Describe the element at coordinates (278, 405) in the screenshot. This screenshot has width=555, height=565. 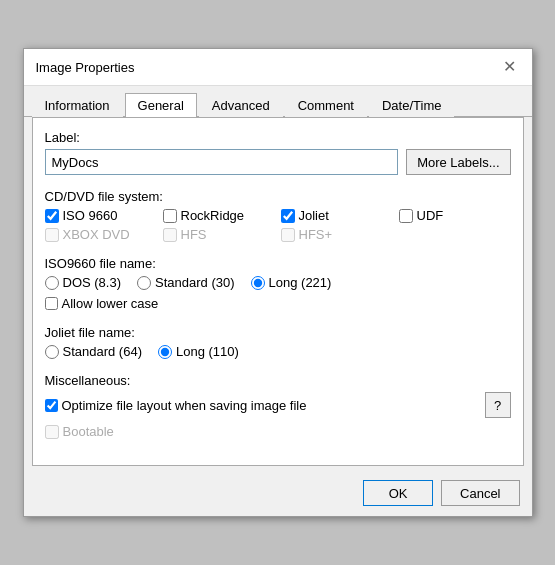
I see `misc-row: Optimize file layout when saving image f…` at that location.